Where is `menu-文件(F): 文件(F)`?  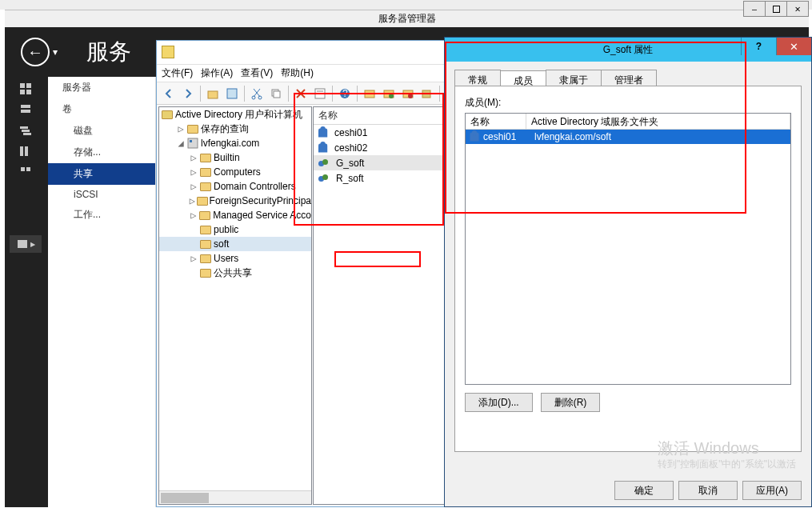
menu-文件(F): 文件(F) is located at coordinates (178, 74).